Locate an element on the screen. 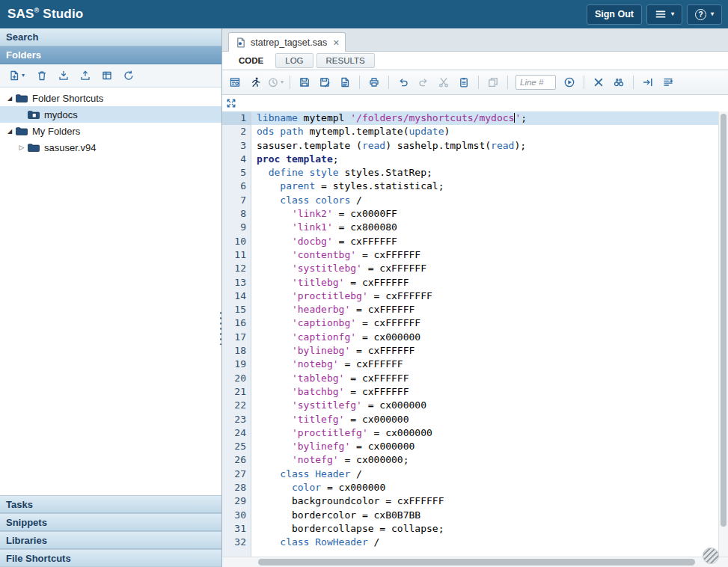 The width and height of the screenshot is (728, 567). code-line-2: ods path mytempl.template(update) is located at coordinates (489, 132).